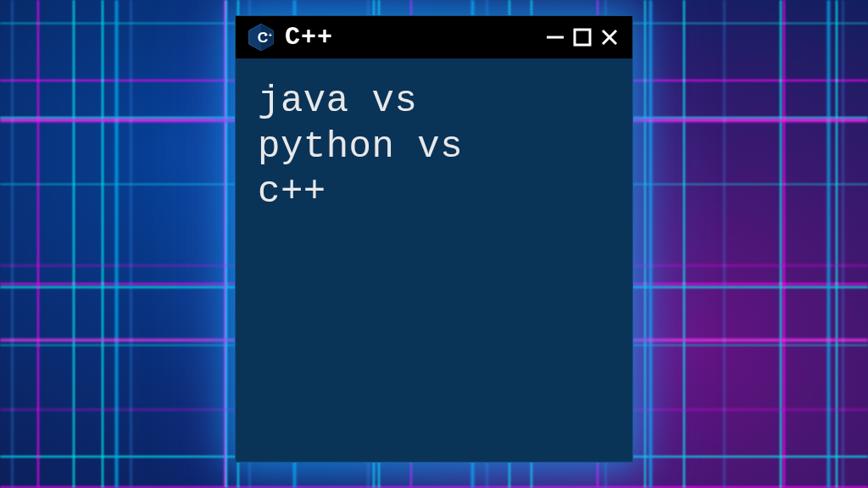 This screenshot has width=868, height=488. What do you see at coordinates (410, 37) in the screenshot?
I see `window-title: C++` at bounding box center [410, 37].